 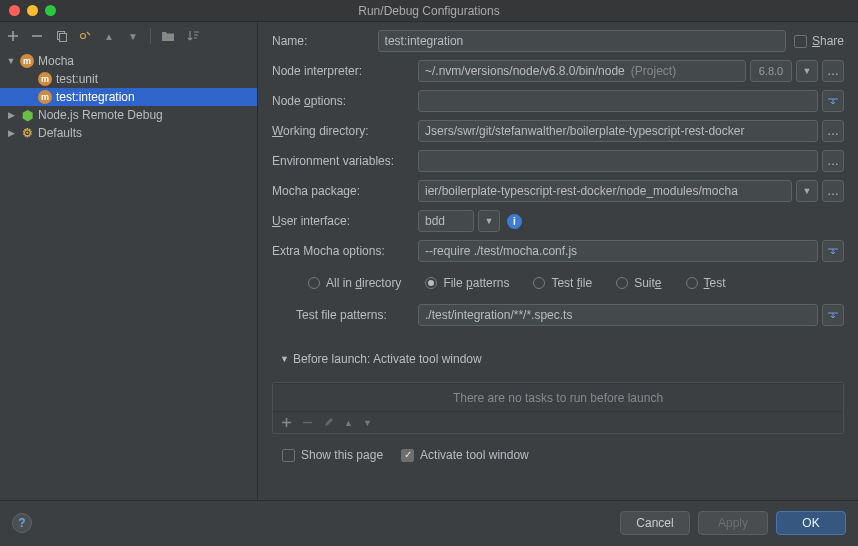 What do you see at coordinates (96, 97) in the screenshot?
I see `tree-label: test:integration` at bounding box center [96, 97].